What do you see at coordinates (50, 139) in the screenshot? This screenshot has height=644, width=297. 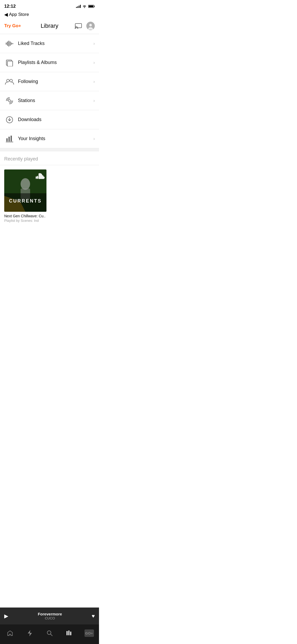 I see `your-insights-item: Your Insights ›` at bounding box center [50, 139].